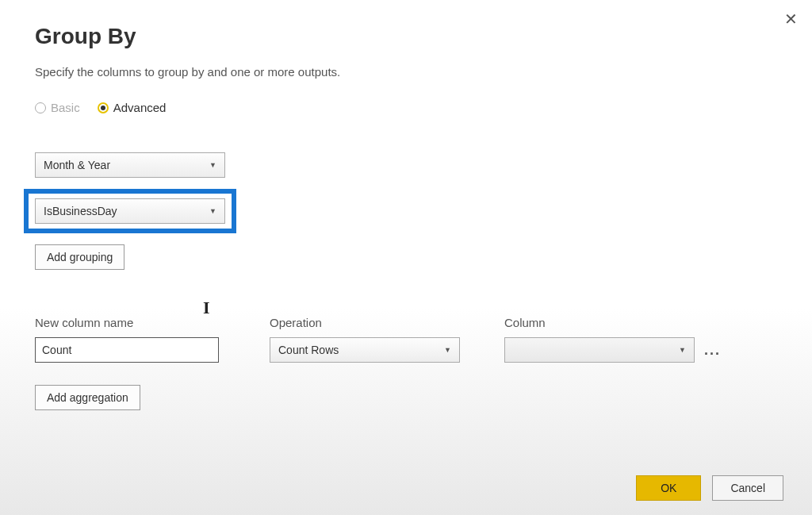 The width and height of the screenshot is (812, 515). Describe the element at coordinates (365, 350) in the screenshot. I see `operation-dropdown: Count Rows ▼` at that location.